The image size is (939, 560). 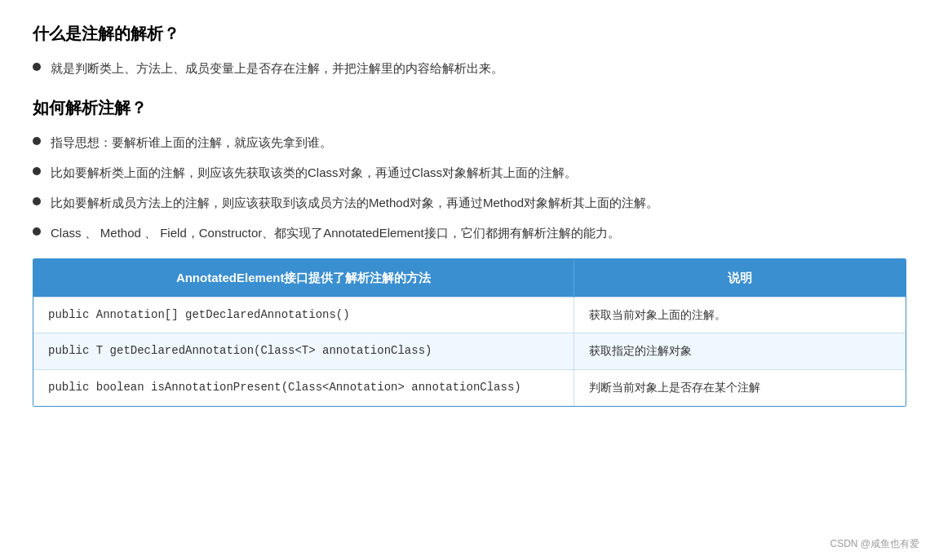 What do you see at coordinates (470, 68) in the screenshot?
I see `list-item: 就是判断类上、方法上、成员变量上是否存在注解，并把注解里的内容给解析出来。` at bounding box center [470, 68].